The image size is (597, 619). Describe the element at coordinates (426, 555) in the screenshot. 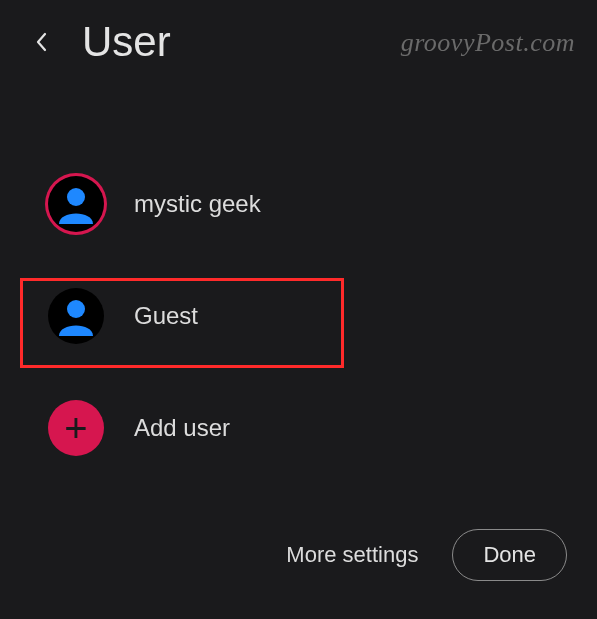

I see `footer: More settings Done` at that location.